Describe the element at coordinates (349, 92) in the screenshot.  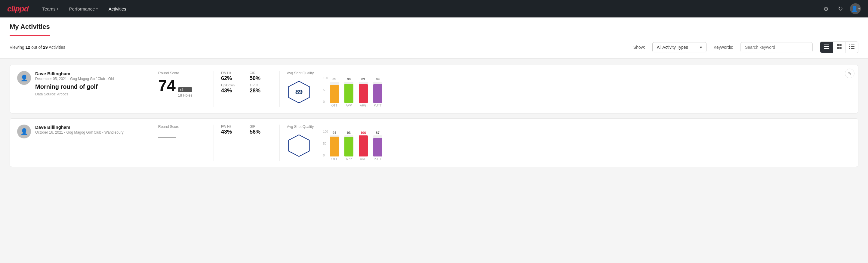
I see `app-bar-track` at that location.